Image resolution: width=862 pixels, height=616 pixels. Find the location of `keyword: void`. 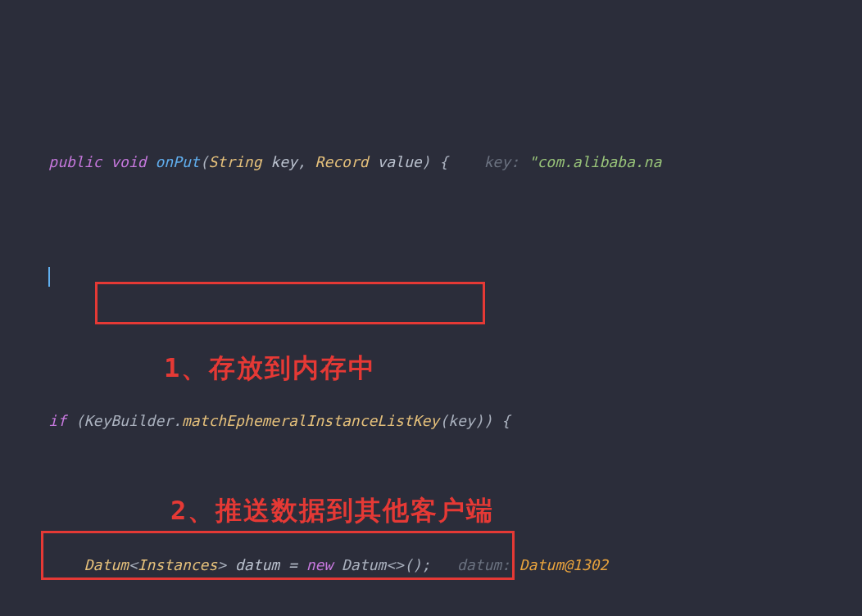

keyword: void is located at coordinates (128, 162).